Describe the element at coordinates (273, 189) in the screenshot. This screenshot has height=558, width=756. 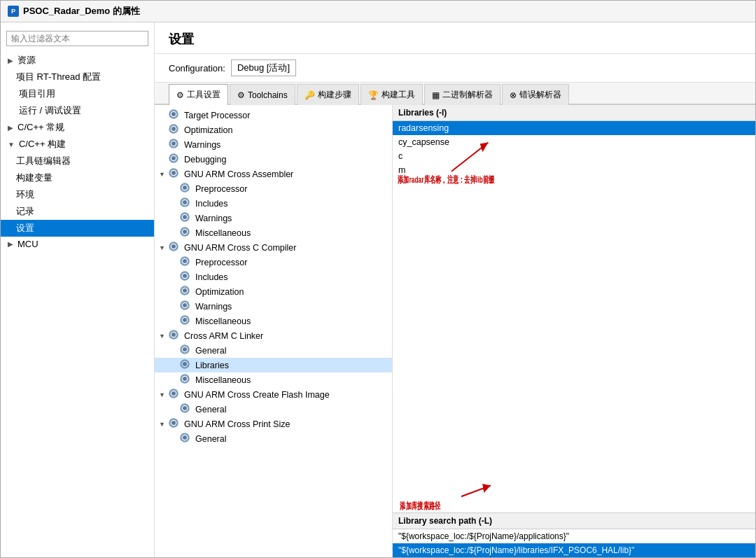
I see `tree-item-preprocessor1: Preprocessor` at that location.